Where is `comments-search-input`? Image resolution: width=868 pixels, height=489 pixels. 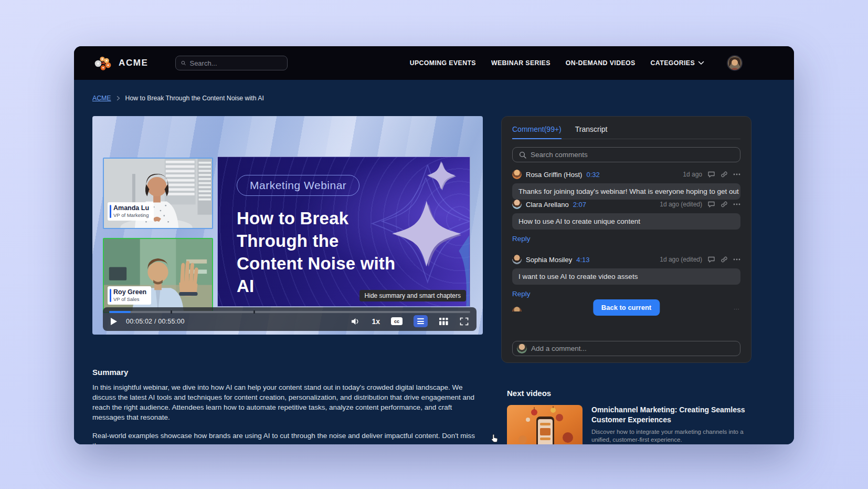
comments-search-input is located at coordinates (632, 154).